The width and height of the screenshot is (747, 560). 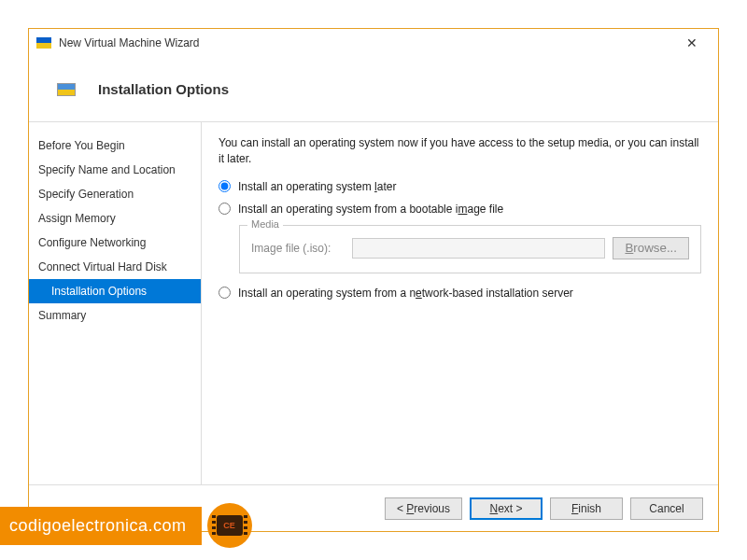 What do you see at coordinates (459, 187) in the screenshot?
I see `option-install-later: Install an operating system later` at bounding box center [459, 187].